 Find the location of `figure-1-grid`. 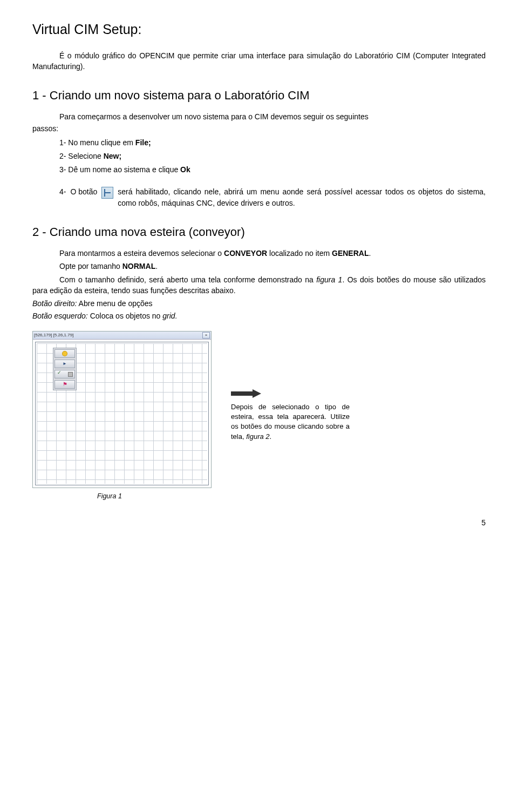

figure-1-grid is located at coordinates (122, 414).